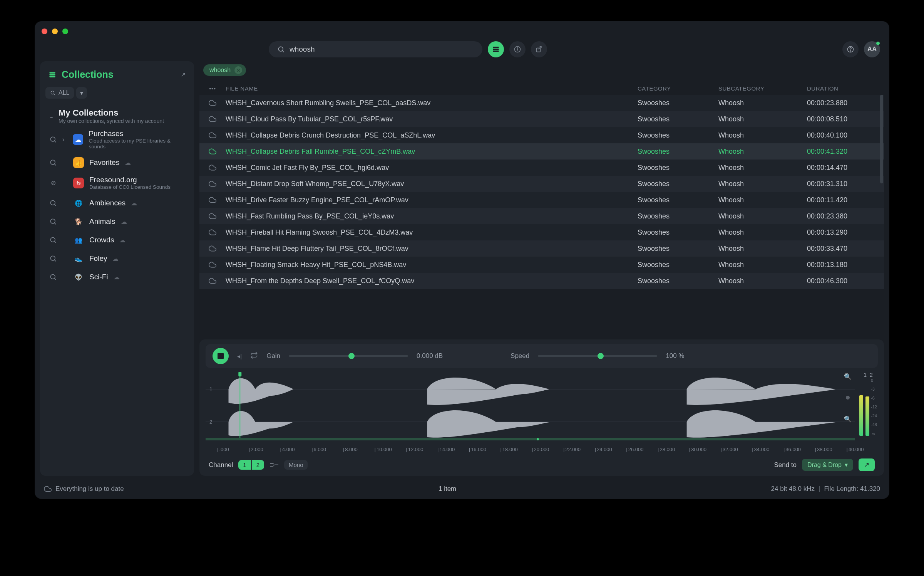 The height and width of the screenshot is (576, 924). I want to click on gain-slider, so click(348, 356).